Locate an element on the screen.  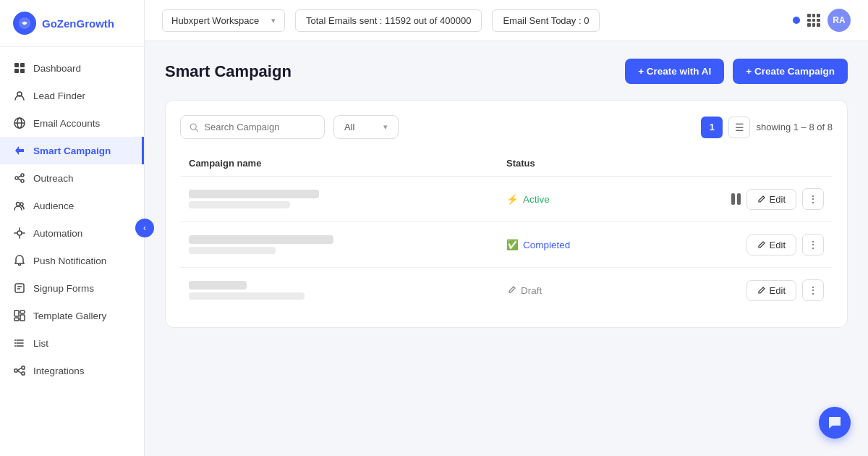
col-header-actions is located at coordinates (745, 164).